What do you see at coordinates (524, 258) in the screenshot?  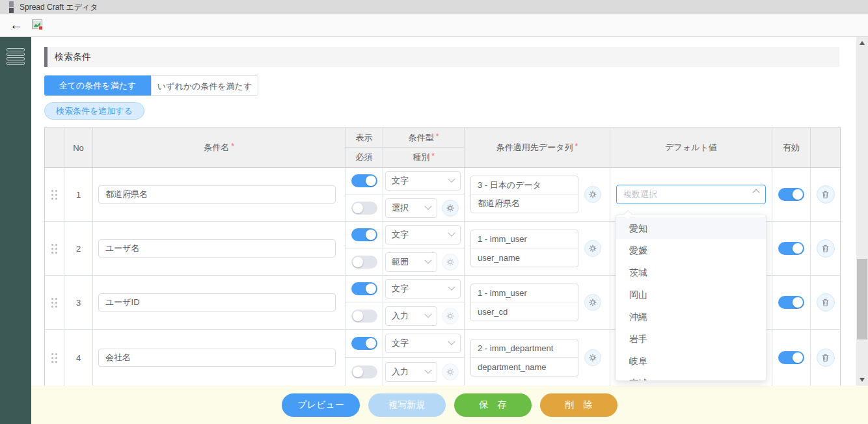 I see `target-column-value: user_name` at bounding box center [524, 258].